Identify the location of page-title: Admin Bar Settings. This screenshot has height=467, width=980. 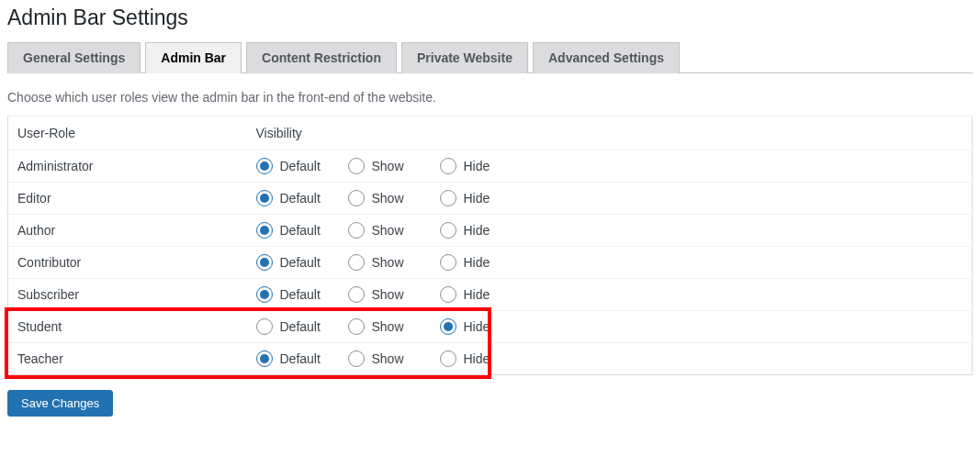
(490, 18).